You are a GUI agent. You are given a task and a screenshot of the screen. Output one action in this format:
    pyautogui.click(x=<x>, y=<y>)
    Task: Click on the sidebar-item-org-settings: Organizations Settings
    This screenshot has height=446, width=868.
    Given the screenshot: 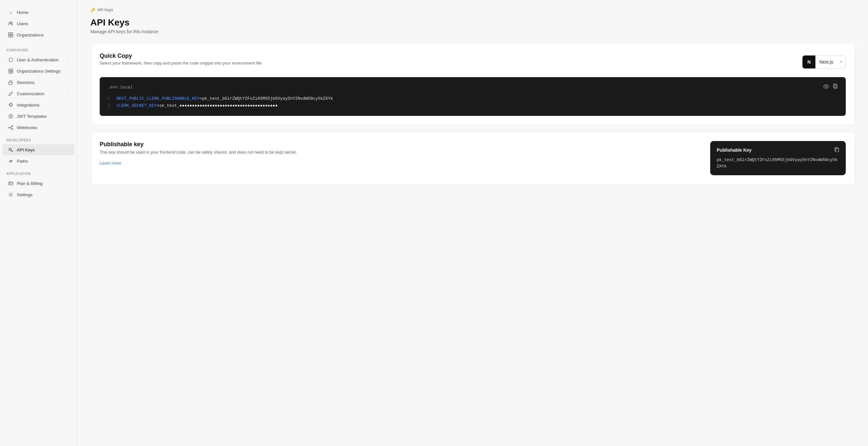 What is the action you would take?
    pyautogui.click(x=38, y=71)
    